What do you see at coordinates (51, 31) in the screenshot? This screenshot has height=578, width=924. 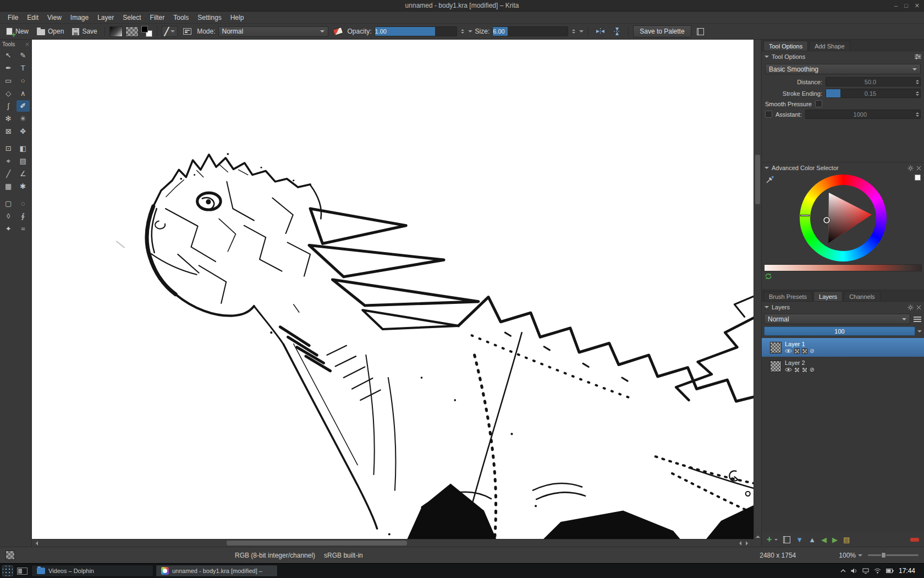 I see `open-button: Open` at bounding box center [51, 31].